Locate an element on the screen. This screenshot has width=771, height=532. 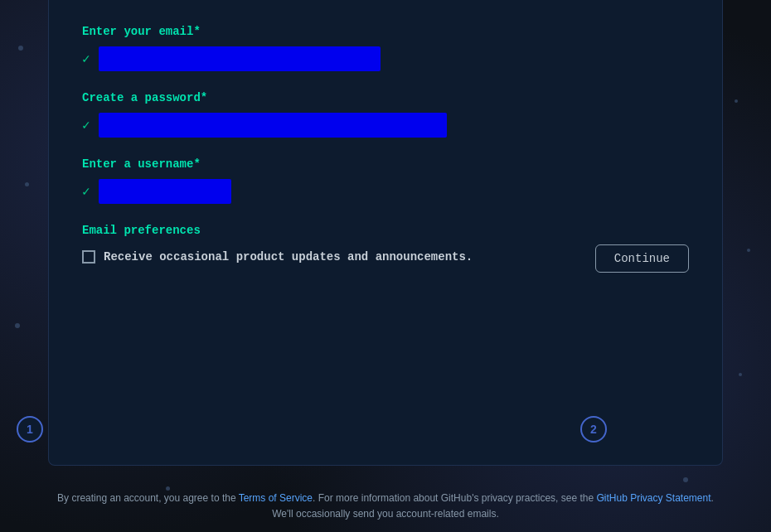
email-preferences-checkbox is located at coordinates (89, 257).